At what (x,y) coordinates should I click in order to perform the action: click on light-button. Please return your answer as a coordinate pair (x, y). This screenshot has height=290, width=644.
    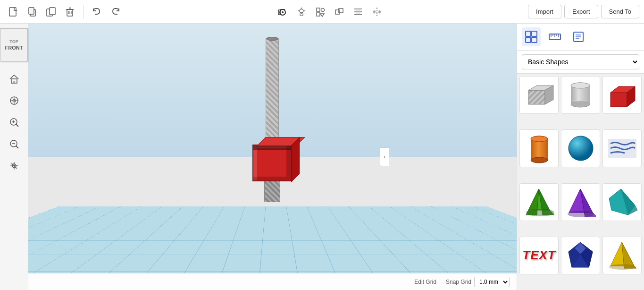
    Looking at the image, I should click on (301, 12).